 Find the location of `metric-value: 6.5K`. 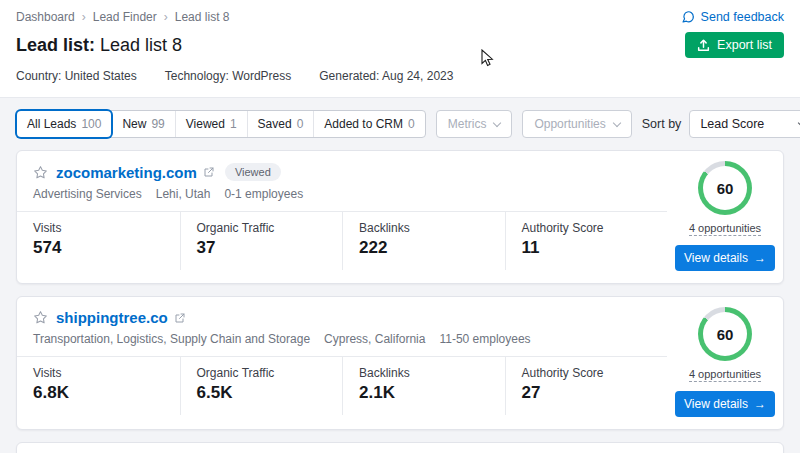

metric-value: 6.5K is located at coordinates (262, 393).